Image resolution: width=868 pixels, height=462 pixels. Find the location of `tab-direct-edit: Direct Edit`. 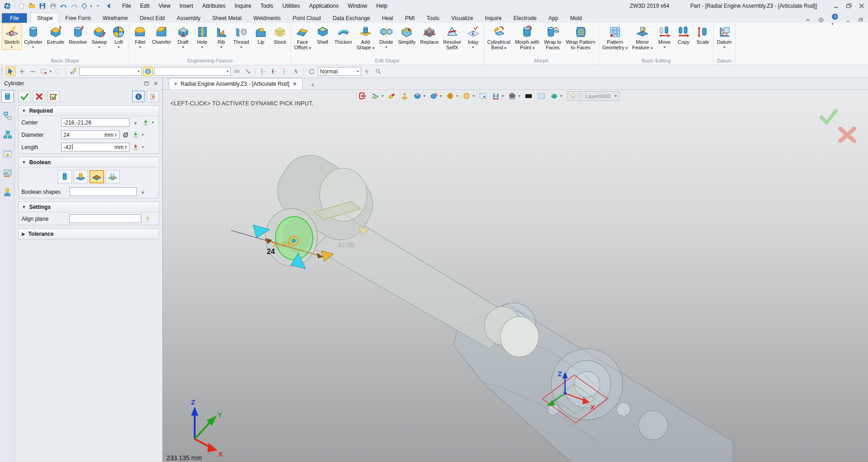

tab-direct-edit: Direct Edit is located at coordinates (152, 18).